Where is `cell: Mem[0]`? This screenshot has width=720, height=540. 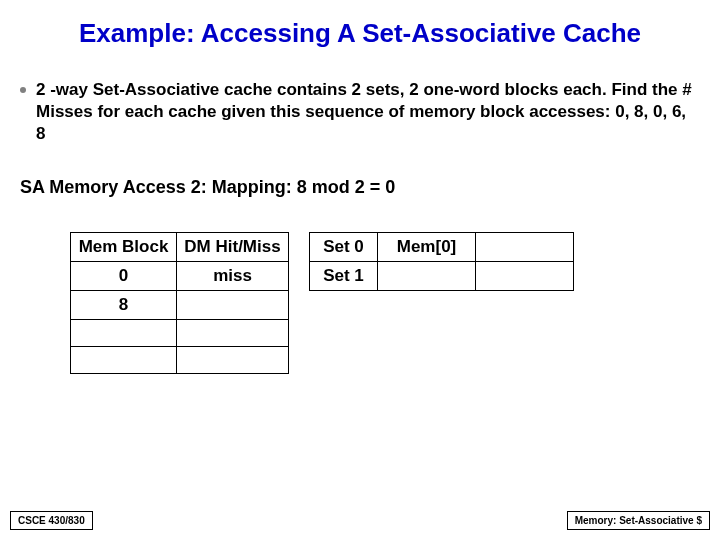
cell: Mem[0] is located at coordinates (427, 248).